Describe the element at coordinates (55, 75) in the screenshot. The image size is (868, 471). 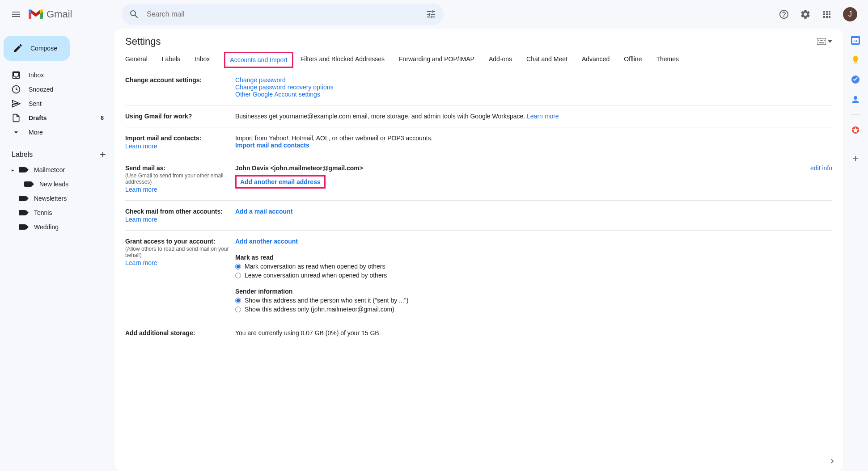
I see `nav-inbox: Inbox` at that location.